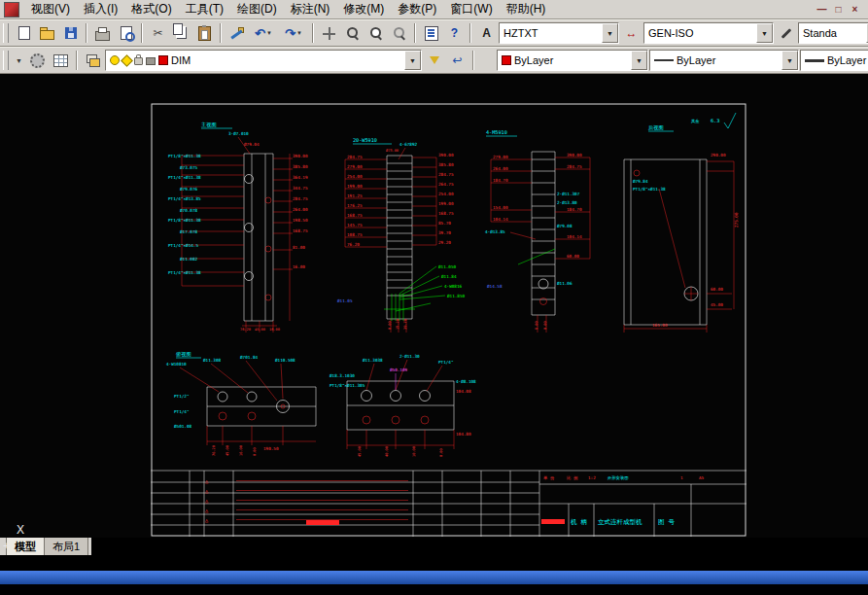 This screenshot has height=595, width=868. What do you see at coordinates (434, 578) in the screenshot?
I see `command-window-bar` at bounding box center [434, 578].